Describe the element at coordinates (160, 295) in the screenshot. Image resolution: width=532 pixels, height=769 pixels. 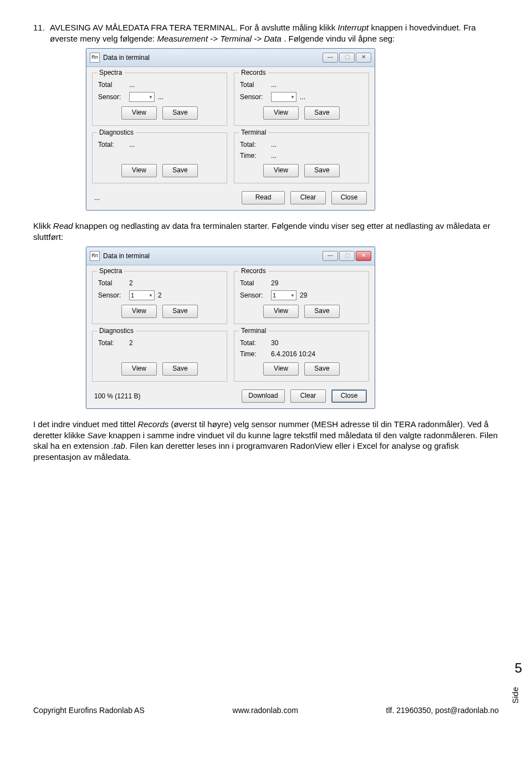
I see `value-sensor-count: 2` at that location.